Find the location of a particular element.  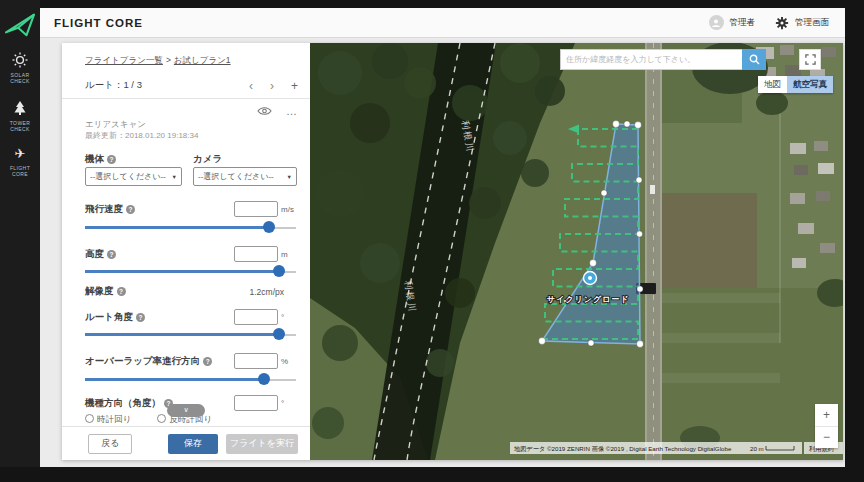

resolution-value: 1.2cm/px is located at coordinates (274, 292).